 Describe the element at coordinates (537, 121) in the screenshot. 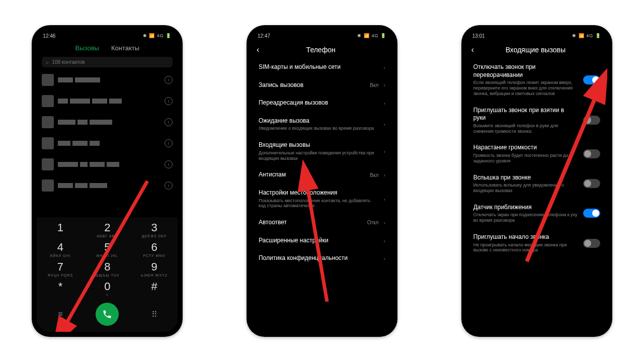

I see `settings-row: Приглушать звонок при взятии в рукиВозьм…` at that location.